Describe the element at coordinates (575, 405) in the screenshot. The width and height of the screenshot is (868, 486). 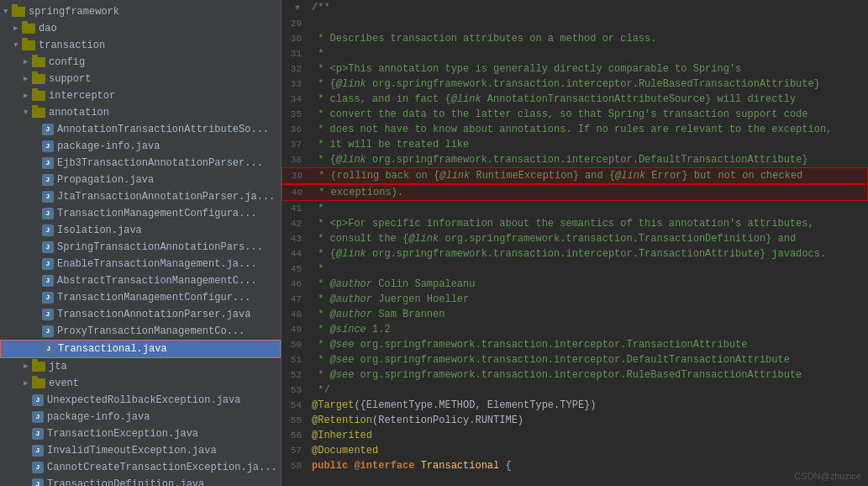
I see `code-line-54: 54@Target({ElementType.METHOD, ElementTy…` at that location.